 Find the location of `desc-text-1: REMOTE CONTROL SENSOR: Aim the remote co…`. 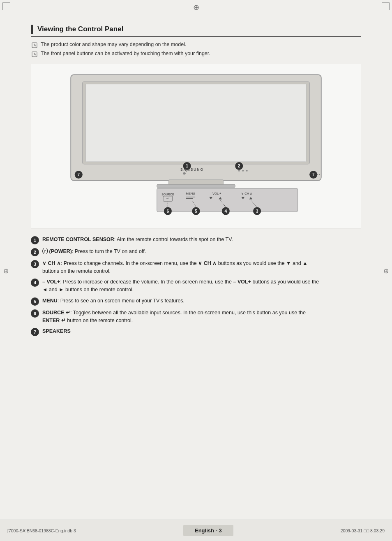

desc-text-1: REMOTE CONTROL SENSOR: Aim the remote co… is located at coordinates (202, 239).